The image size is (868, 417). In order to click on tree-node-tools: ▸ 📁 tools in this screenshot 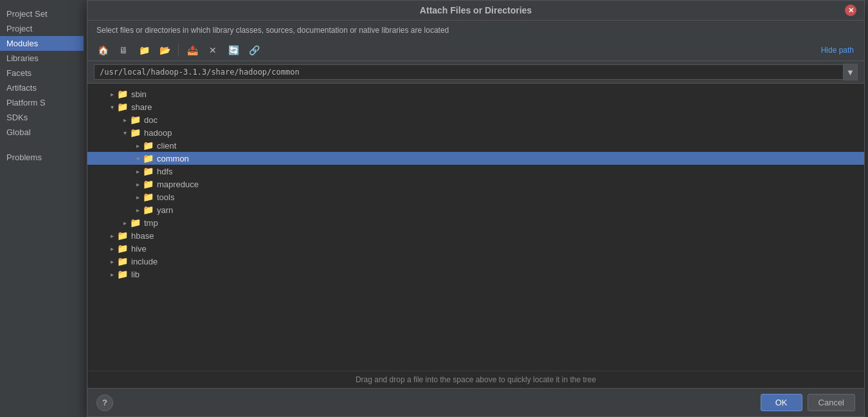, I will do `click(476, 197)`.